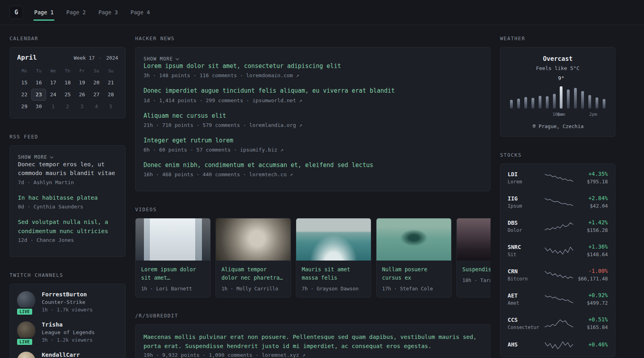 This screenshot has height=358, width=644. What do you see at coordinates (68, 107) in the screenshot?
I see `calendar-day: 2` at bounding box center [68, 107].